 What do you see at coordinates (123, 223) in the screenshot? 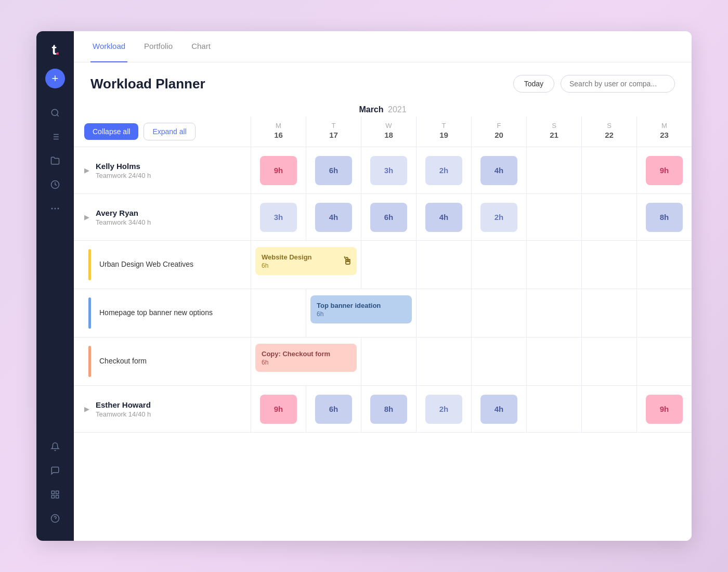
I see `person-sub-avery: Teamwork 34/40 h` at bounding box center [123, 223].